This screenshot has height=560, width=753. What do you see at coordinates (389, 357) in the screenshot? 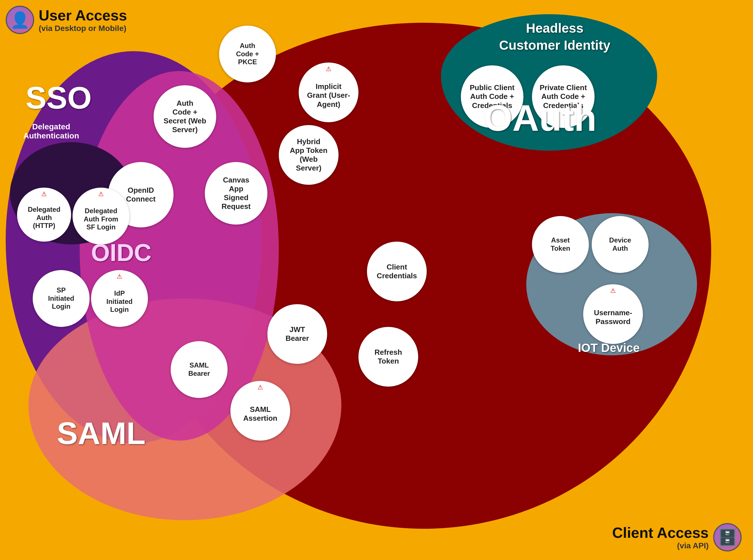
I see `flow-label-refresh-token: RefreshToken` at bounding box center [389, 357].